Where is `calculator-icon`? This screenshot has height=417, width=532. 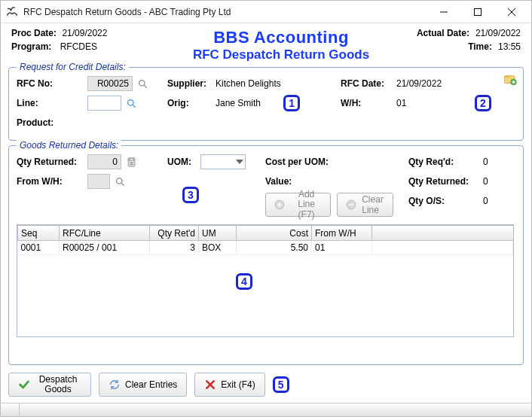 calculator-icon is located at coordinates (131, 162).